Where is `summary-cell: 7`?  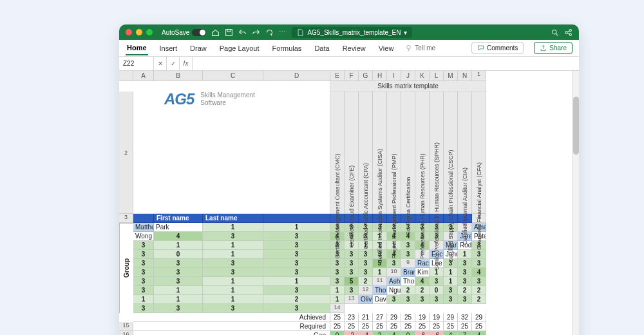 summary-cell: 7 is located at coordinates (465, 333).